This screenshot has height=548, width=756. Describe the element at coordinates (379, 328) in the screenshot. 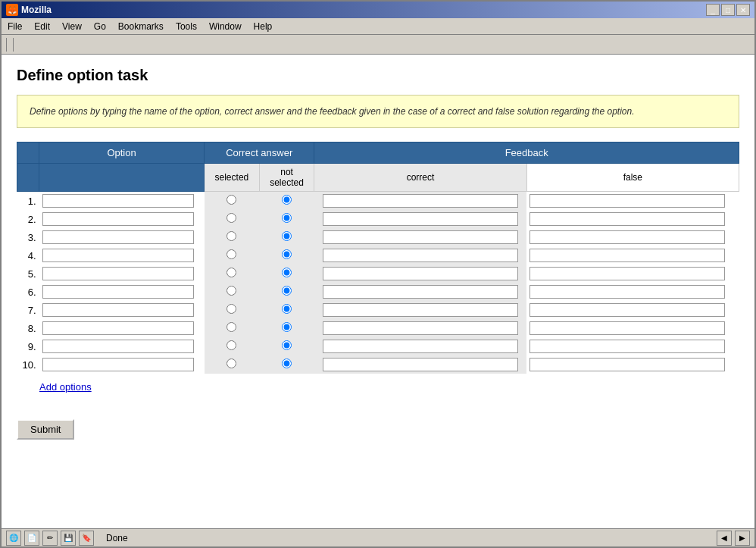

I see `table-row: 8.` at that location.